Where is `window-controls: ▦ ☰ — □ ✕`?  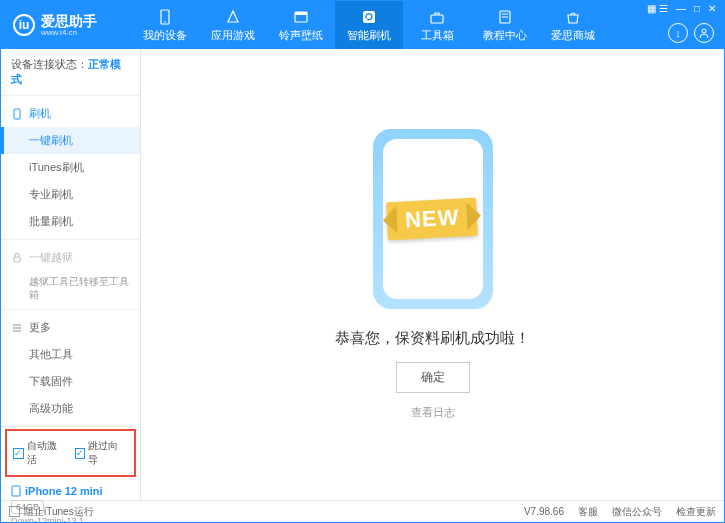
window-controls: ▦ ☰ — □ ✕ is located at coordinates (682, 8).